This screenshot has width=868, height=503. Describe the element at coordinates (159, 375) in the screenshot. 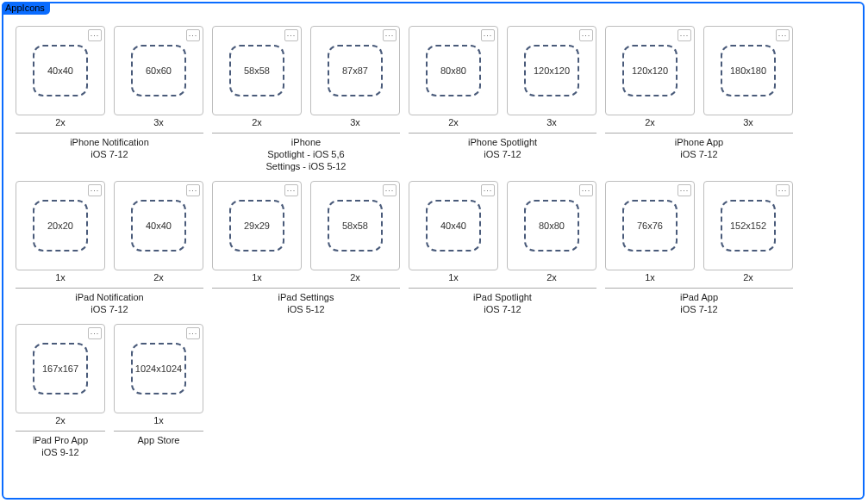

I see `icon-group-slots: ...1024x10241x` at that location.